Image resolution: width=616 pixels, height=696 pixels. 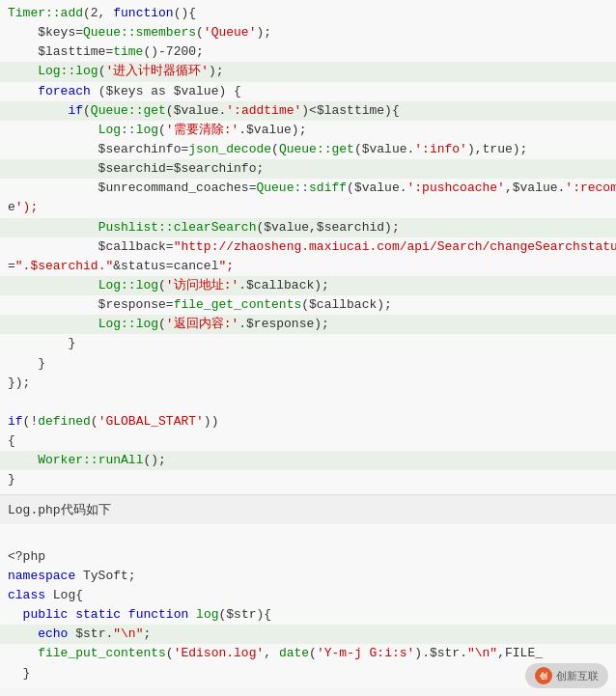 What do you see at coordinates (308, 208) in the screenshot?
I see `code-line: e');` at bounding box center [308, 208].